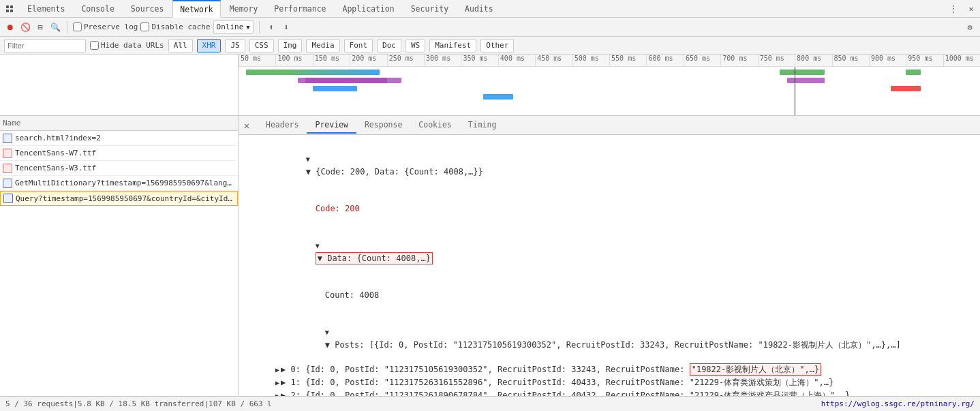 Image resolution: width=980 pixels, height=411 pixels. Describe the element at coordinates (813, 60) in the screenshot. I see `ruler-tick-15: 800 ms` at that location.